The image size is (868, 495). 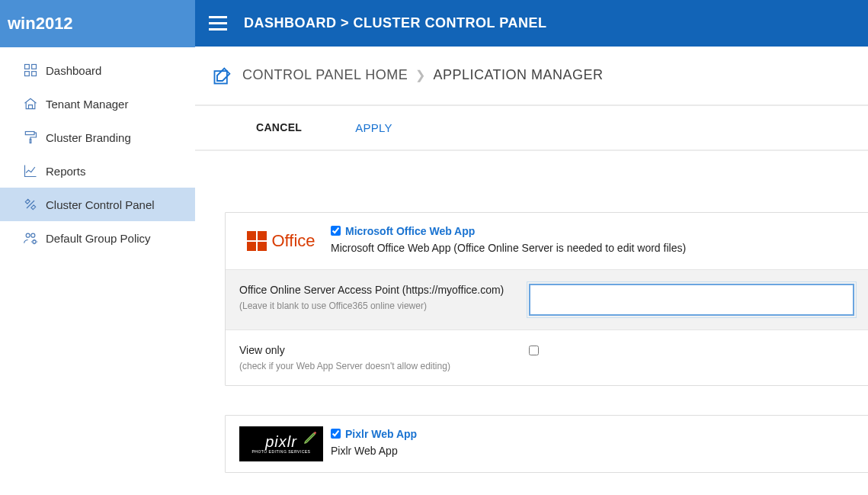 I want to click on action-bar: CANCEL APPLY, so click(x=532, y=128).